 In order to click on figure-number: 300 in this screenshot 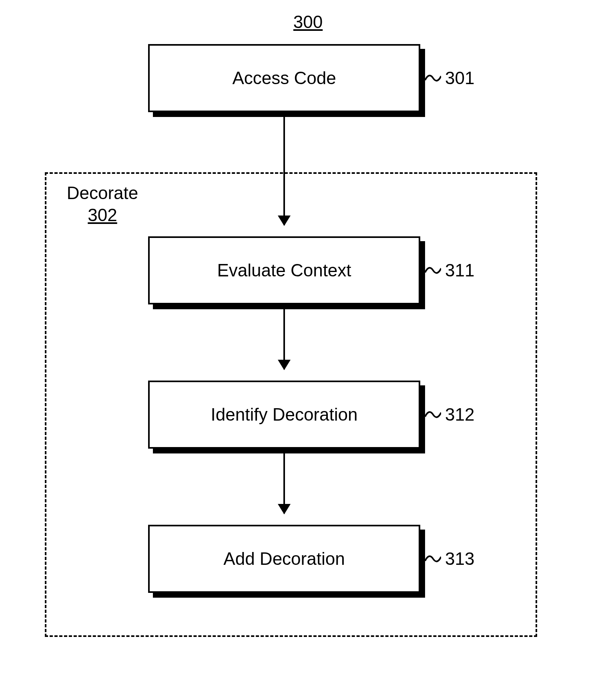, I will do `click(308, 22)`.